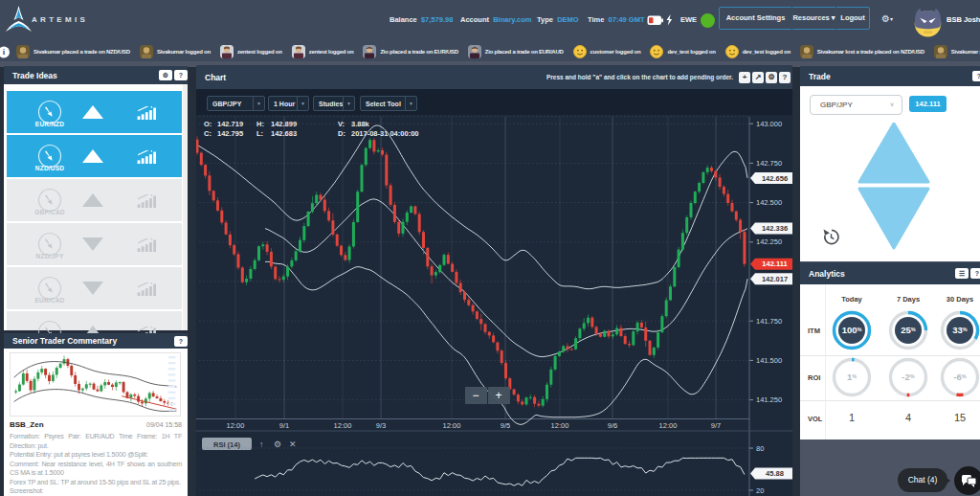  Describe the element at coordinates (716, 425) in the screenshot. I see `svg-text: 9/7` at that location.